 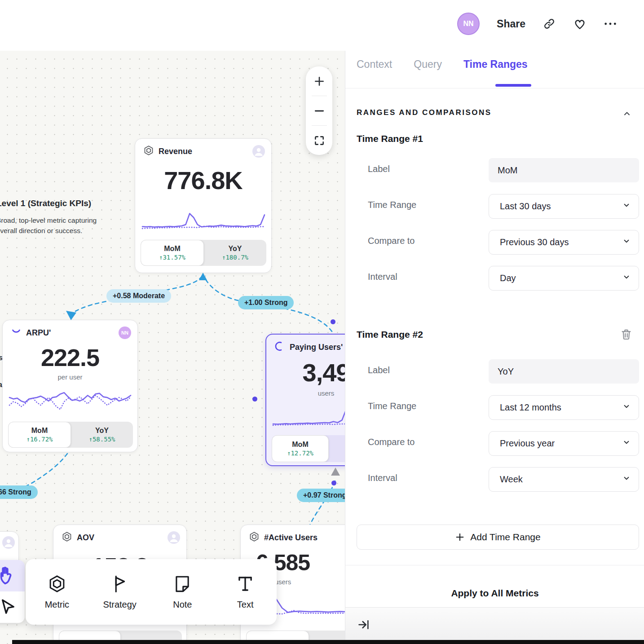 I want to click on metric-value: 222.5, so click(x=70, y=357).